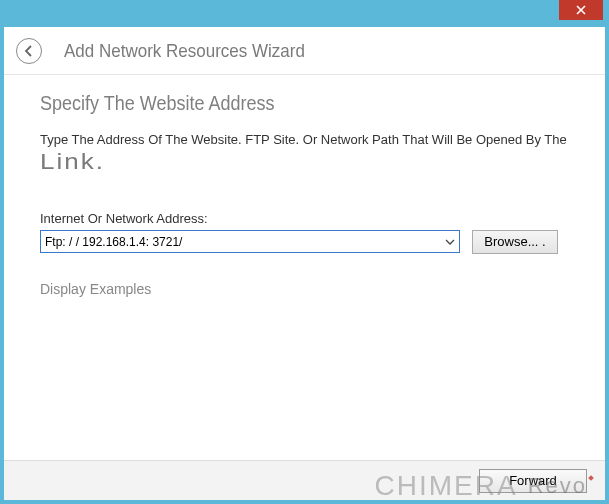  I want to click on address-combobox, so click(250, 242).